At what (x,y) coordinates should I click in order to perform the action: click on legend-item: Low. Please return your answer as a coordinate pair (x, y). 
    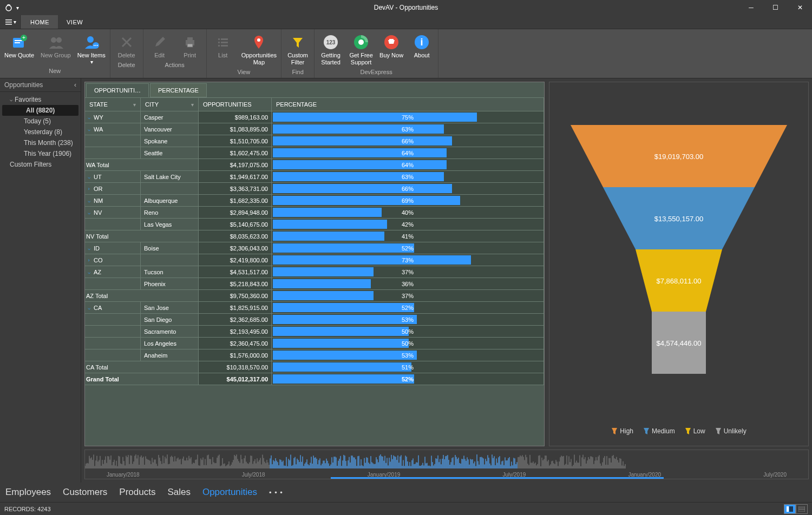
    Looking at the image, I should click on (695, 431).